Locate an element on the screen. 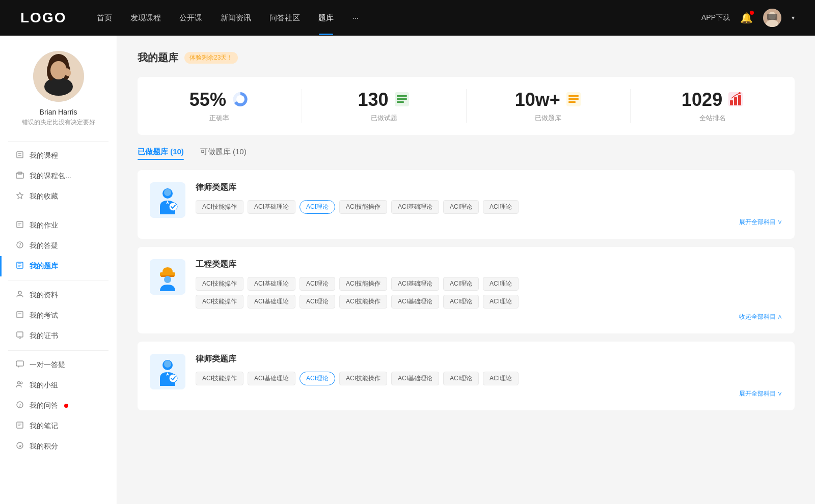 This screenshot has width=815, height=504. tag-1-1: ACI基础理论 is located at coordinates (271, 207).